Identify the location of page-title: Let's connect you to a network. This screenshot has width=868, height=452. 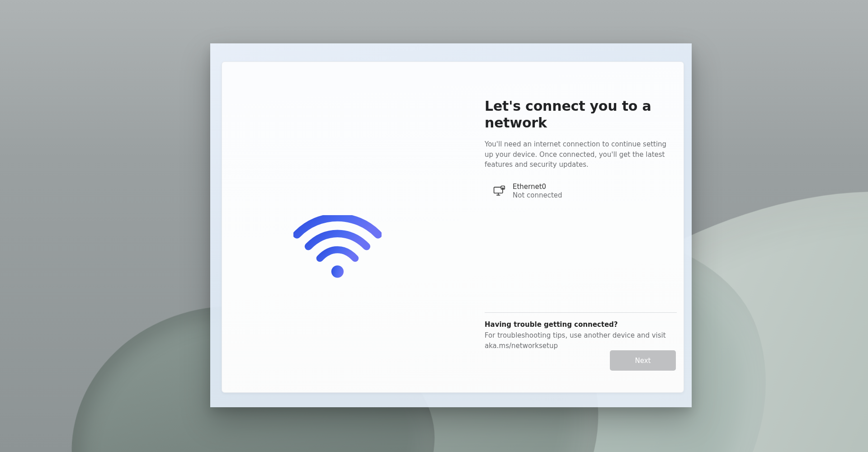
(580, 115).